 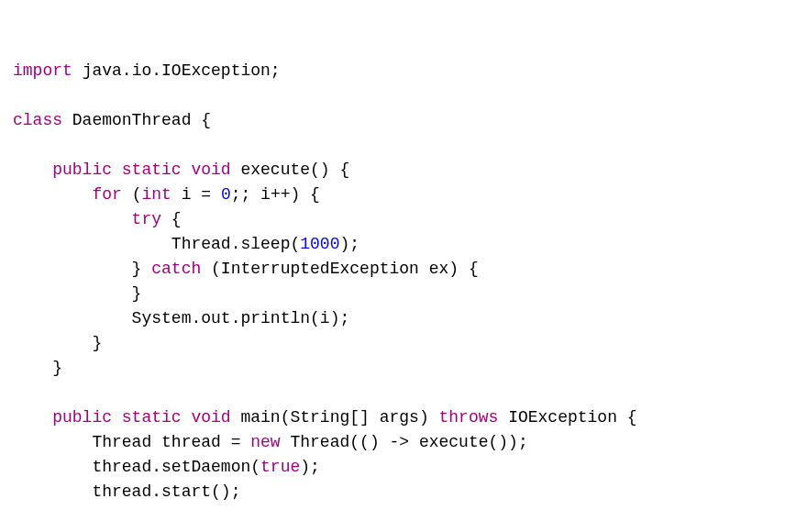 I want to click on code-token: int, so click(x=161, y=194).